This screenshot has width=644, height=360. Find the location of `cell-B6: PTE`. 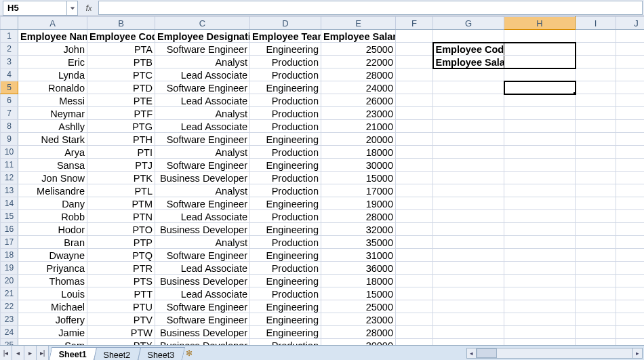

cell-B6: PTE is located at coordinates (121, 100).